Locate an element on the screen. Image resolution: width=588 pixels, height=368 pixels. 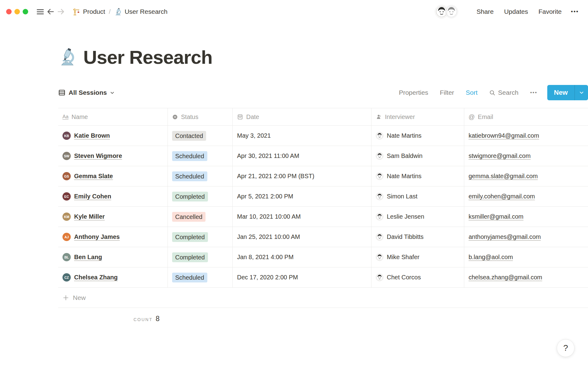
date-cell: Jan 25, 2021 10:00 AM is located at coordinates (302, 237).